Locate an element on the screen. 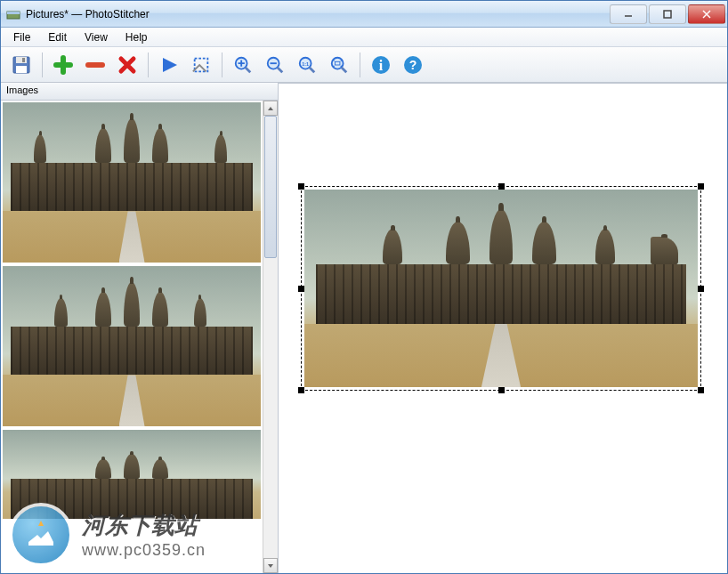 The width and height of the screenshot is (728, 574). crop-handle-ne is located at coordinates (701, 187).